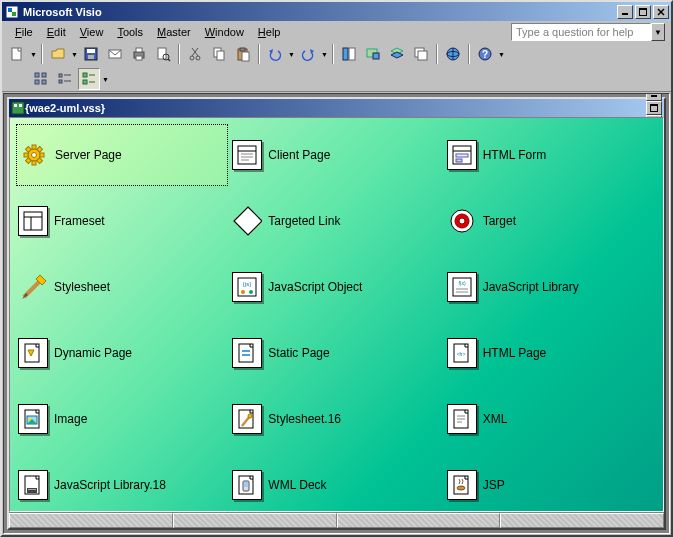 The image size is (673, 537). What do you see at coordinates (130, 32) in the screenshot?
I see `menu-tools: Tools` at bounding box center [130, 32].